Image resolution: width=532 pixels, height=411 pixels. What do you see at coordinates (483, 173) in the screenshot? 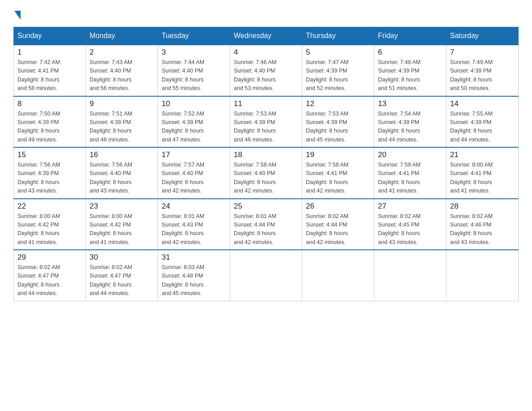
I see `calendar-cell: 21 Sunrise: 8:00 AM Sunset: 4:41 PM Dayl…` at bounding box center [483, 173].